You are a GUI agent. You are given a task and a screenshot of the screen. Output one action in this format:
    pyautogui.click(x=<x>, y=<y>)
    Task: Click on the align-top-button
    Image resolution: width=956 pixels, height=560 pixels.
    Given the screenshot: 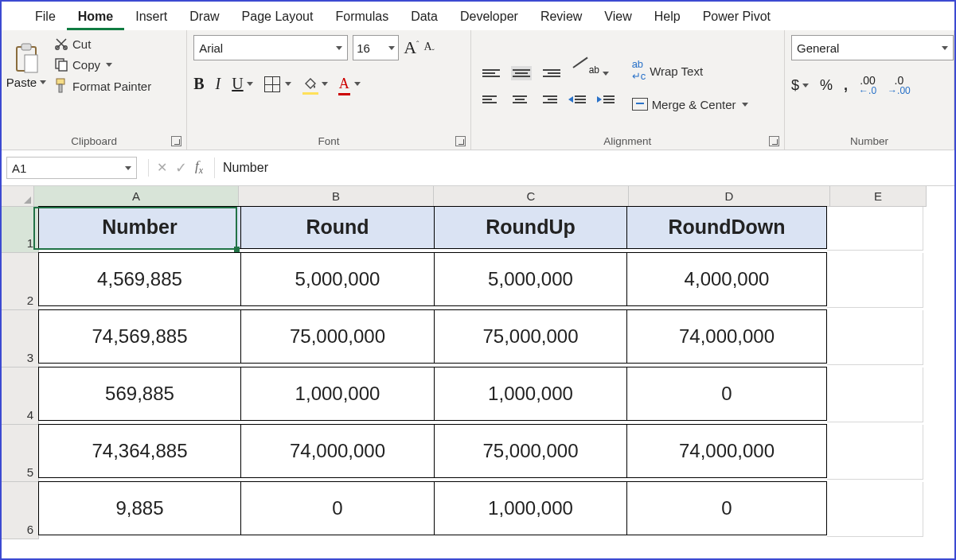 What is the action you would take?
    pyautogui.click(x=491, y=73)
    